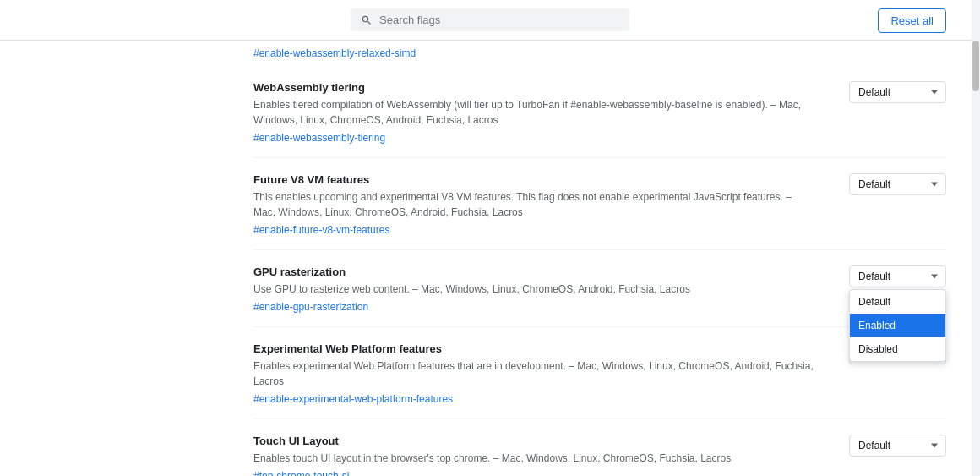 The width and height of the screenshot is (980, 476). I want to click on flag-text-webassembly-tiering: WebAssembly tiering Enables tiered compi…, so click(534, 112).